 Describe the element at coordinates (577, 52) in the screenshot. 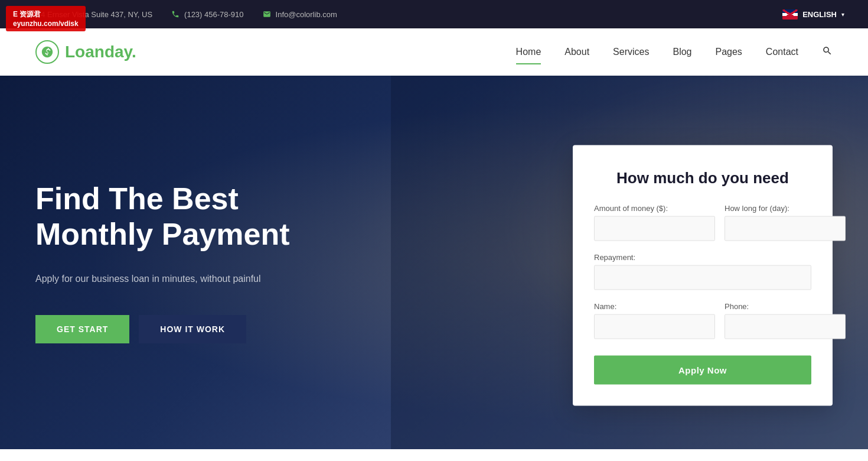

I see `nav-about: About` at that location.